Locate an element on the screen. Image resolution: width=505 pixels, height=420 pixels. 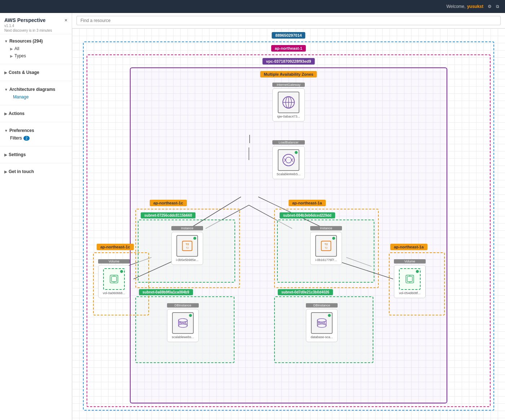
db-1c-node: DBInstance MySQL scala is located at coordinates (183, 323).